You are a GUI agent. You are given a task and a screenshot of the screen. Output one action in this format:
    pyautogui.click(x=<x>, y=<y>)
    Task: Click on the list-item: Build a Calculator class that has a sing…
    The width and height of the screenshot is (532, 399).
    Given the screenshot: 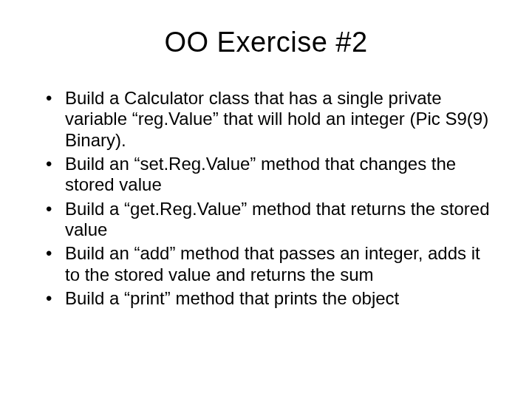 What is the action you would take?
    pyautogui.click(x=271, y=120)
    